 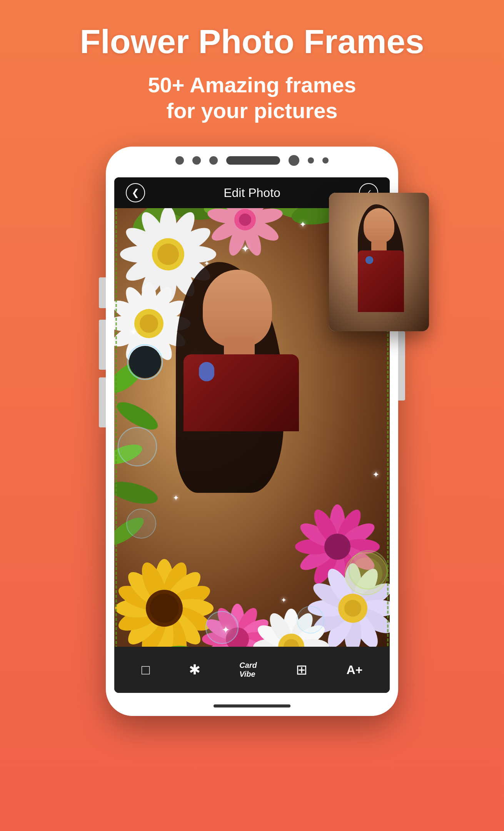 I want to click on toolbar-layout: ⊞, so click(x=302, y=670).